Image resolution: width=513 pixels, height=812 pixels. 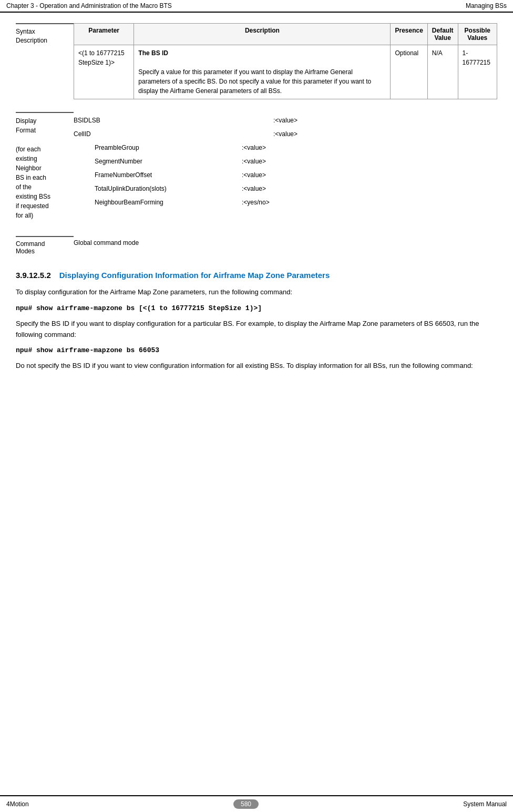 I want to click on col-description: Description, so click(x=262, y=35).